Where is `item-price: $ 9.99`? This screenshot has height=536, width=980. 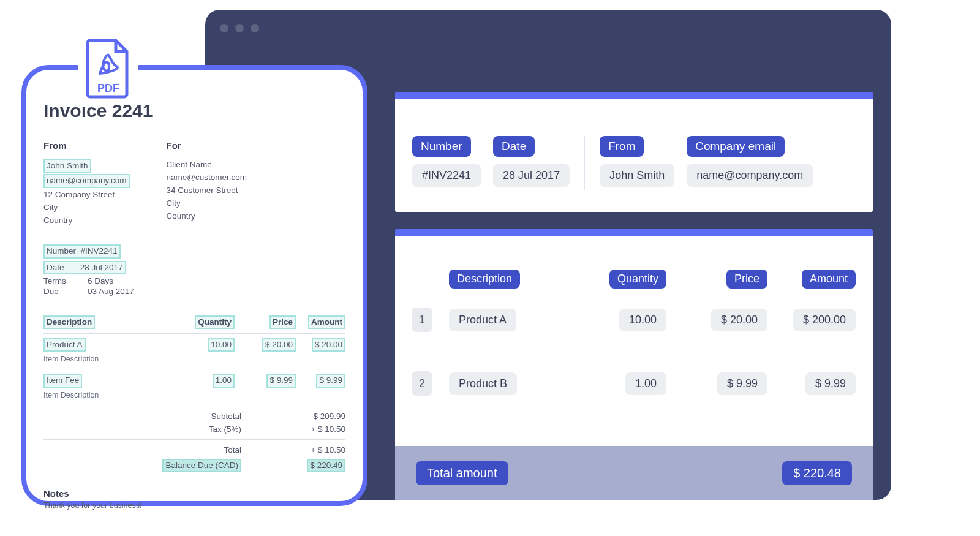 item-price: $ 9.99 is located at coordinates (742, 383).